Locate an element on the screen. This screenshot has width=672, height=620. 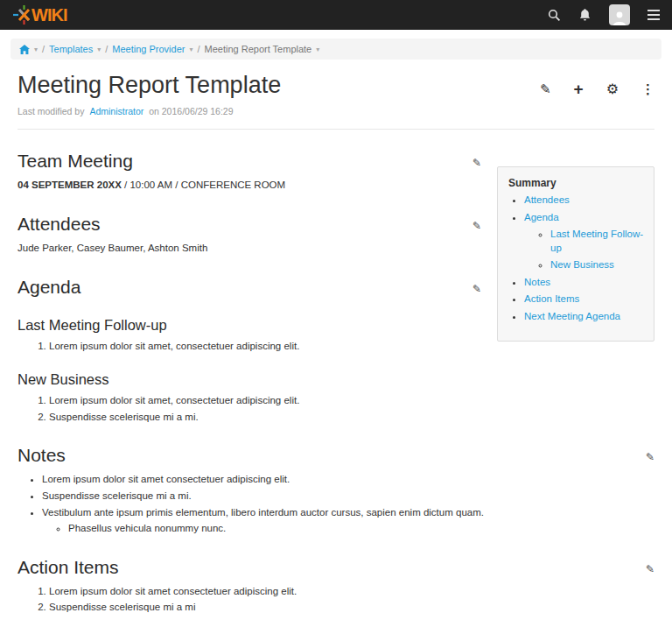
menu-hamburger-icon is located at coordinates (654, 15).